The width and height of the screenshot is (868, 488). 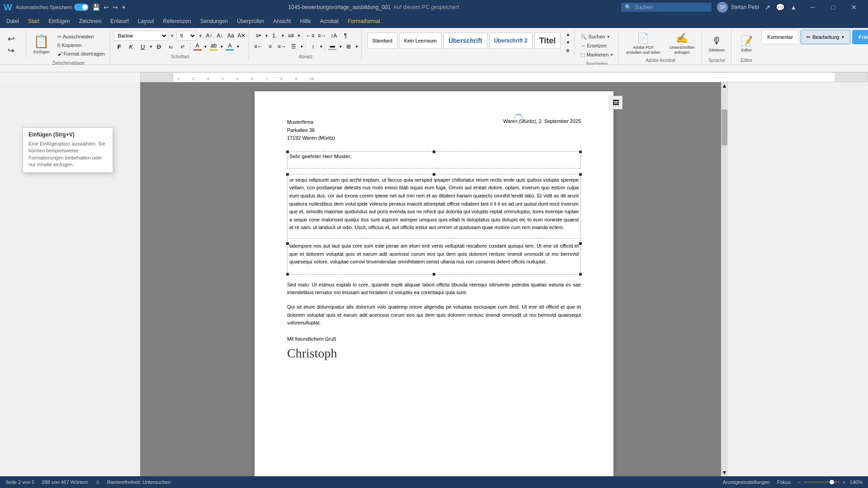 I want to click on ribbon-icon: ▲, so click(x=793, y=7).